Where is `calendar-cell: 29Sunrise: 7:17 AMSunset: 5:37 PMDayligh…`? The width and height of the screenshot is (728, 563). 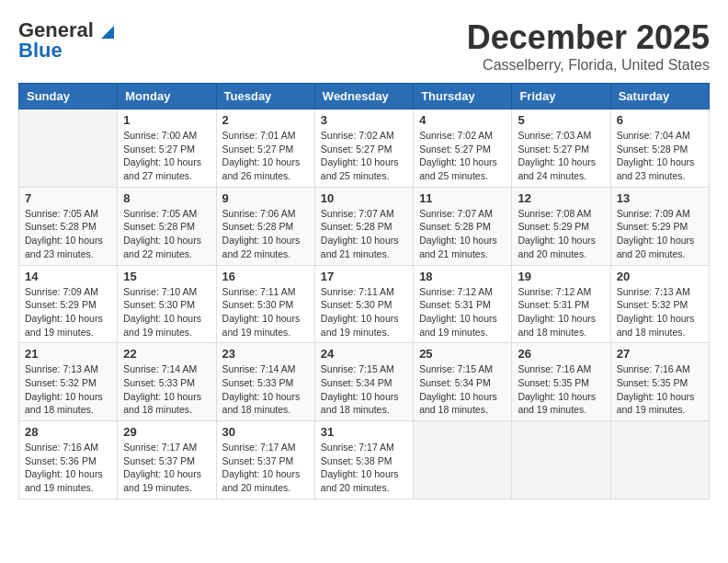 calendar-cell: 29Sunrise: 7:17 AMSunset: 5:37 PMDayligh… is located at coordinates (167, 460).